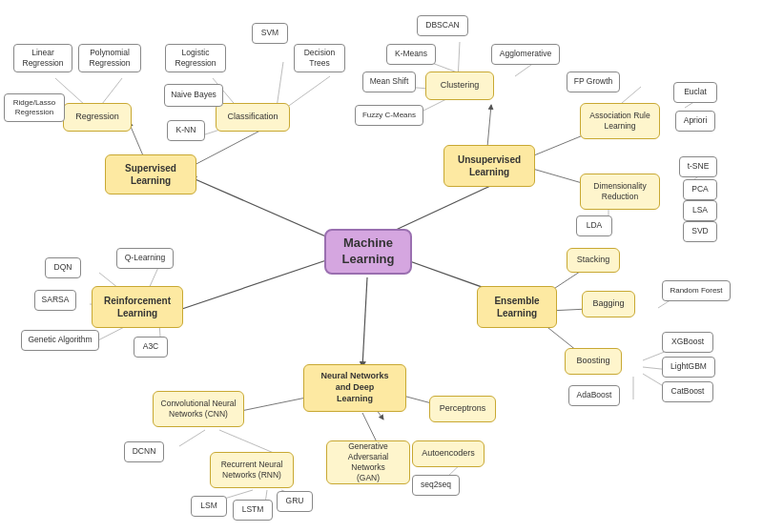  What do you see at coordinates (389, 82) in the screenshot?
I see `node-mean-shift: Mean Shift` at bounding box center [389, 82].